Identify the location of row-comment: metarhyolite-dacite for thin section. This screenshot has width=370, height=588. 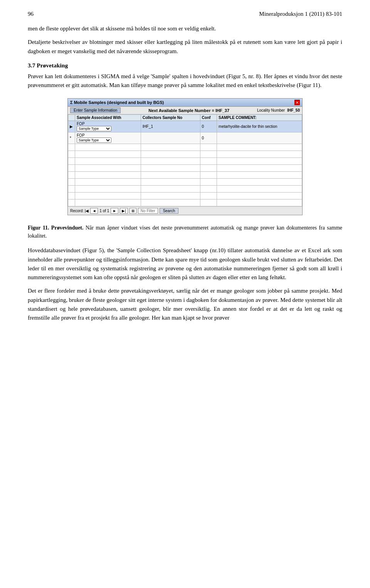
(260, 127).